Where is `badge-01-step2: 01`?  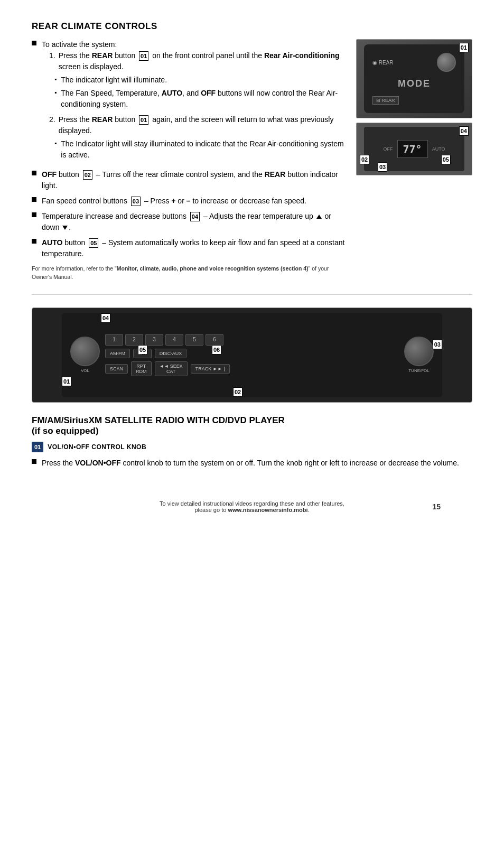
badge-01-step2: 01 is located at coordinates (144, 120).